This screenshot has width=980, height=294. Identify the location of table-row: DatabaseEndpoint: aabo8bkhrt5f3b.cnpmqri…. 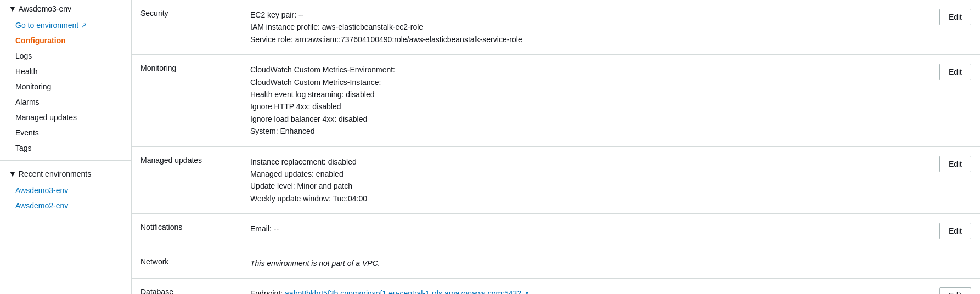
(556, 286).